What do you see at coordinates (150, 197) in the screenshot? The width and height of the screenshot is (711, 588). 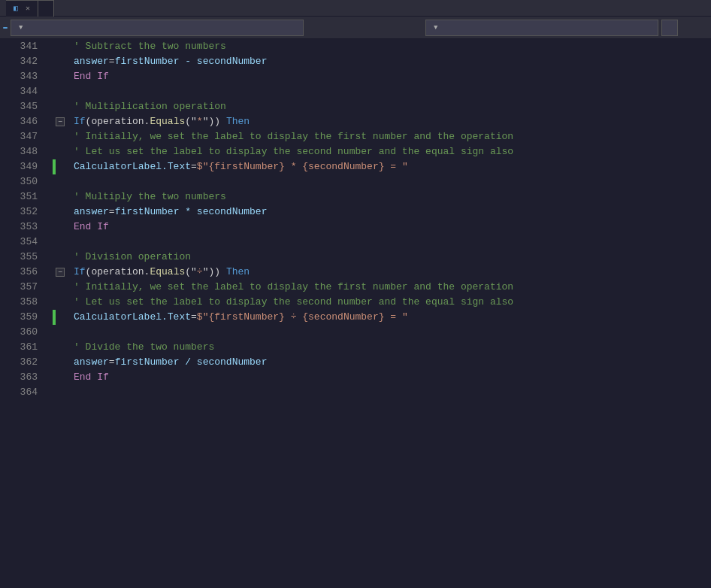 I see `comment-text: ' Multiply the two numbers` at bounding box center [150, 197].